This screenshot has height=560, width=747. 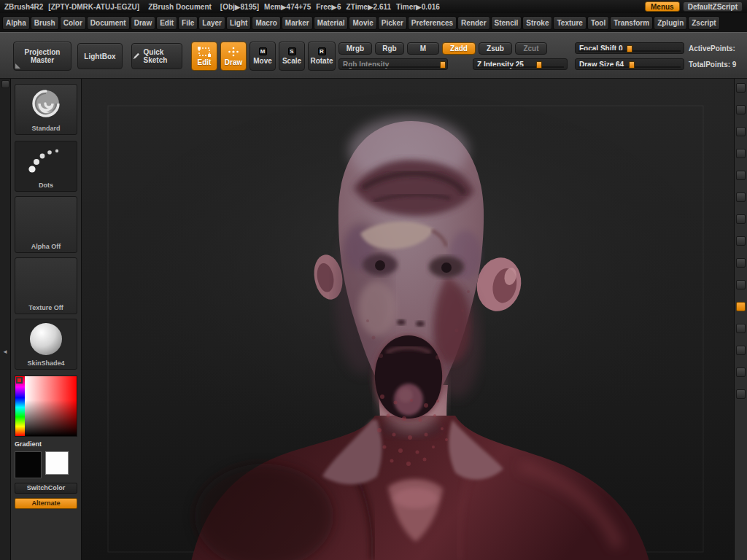 I want to click on draw-size-slider: Draw Size 64, so click(x=630, y=64).